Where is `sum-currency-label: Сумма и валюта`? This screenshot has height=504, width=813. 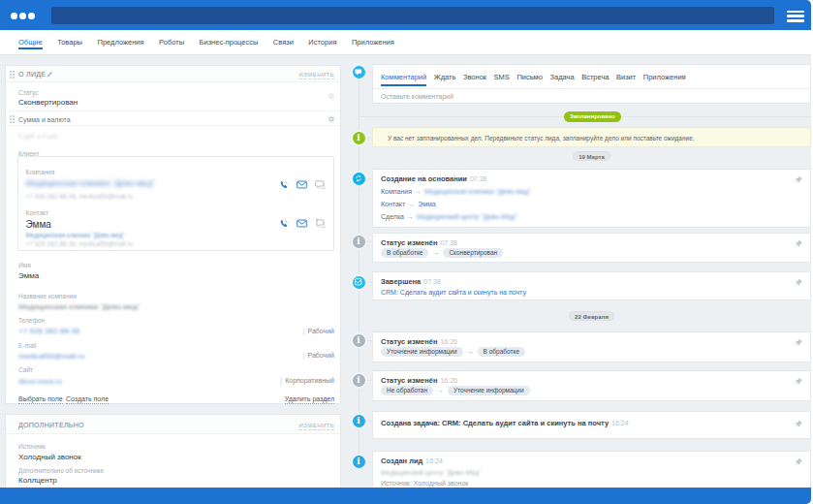 sum-currency-label: Сумма и валюта is located at coordinates (45, 120).